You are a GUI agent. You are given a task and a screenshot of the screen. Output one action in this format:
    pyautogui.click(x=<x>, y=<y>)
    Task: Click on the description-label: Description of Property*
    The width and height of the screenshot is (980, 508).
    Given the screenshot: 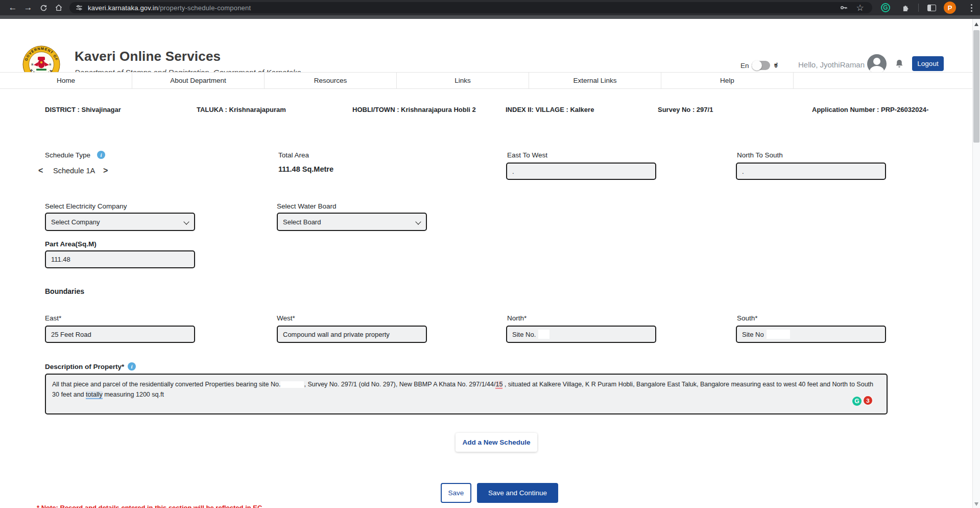 What is the action you would take?
    pyautogui.click(x=85, y=367)
    